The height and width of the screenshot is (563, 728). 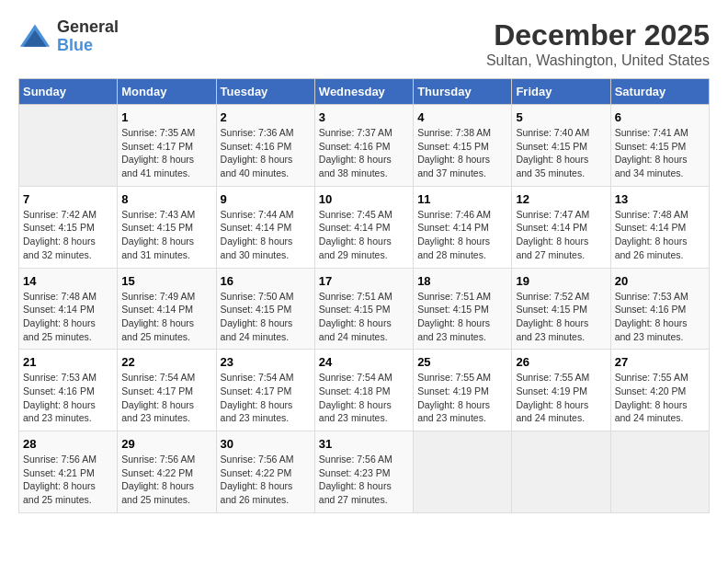 What do you see at coordinates (364, 397) in the screenshot?
I see `day-info: Sunrise: 7:54 AM Sunset: 4:18 PM Dayligh…` at bounding box center [364, 397].